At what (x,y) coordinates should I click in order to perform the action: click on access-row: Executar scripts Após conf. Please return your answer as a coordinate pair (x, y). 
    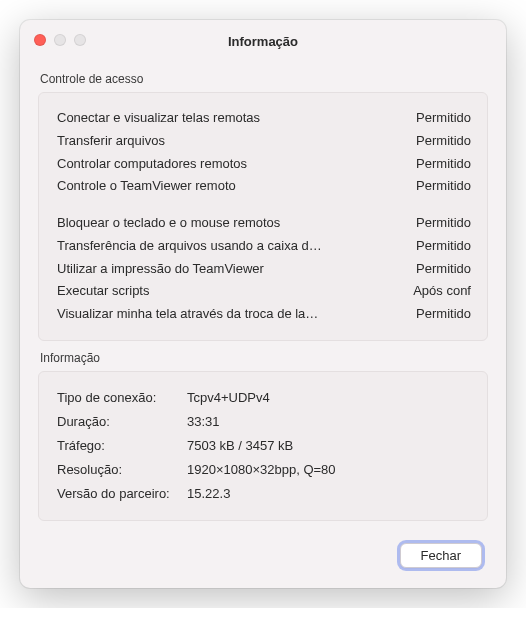
    Looking at the image, I should click on (264, 292).